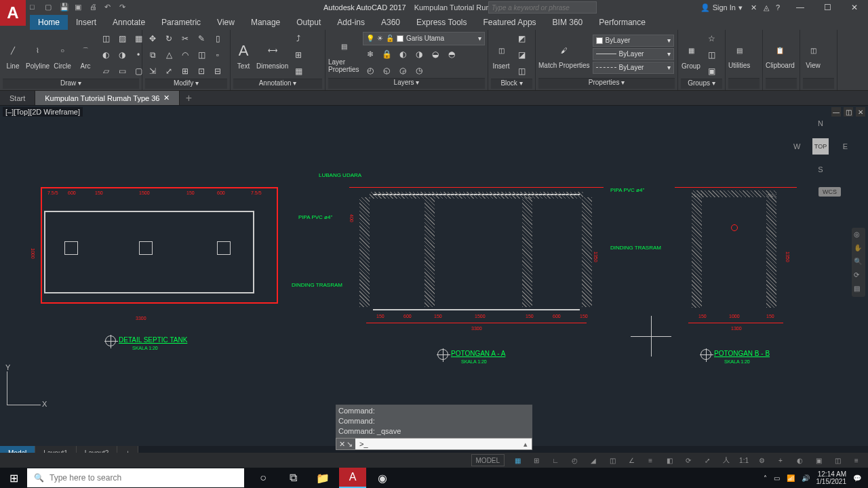 The width and height of the screenshot is (868, 488). Describe the element at coordinates (521, 55) in the screenshot. I see `block-tool-icon: ◪` at that location.